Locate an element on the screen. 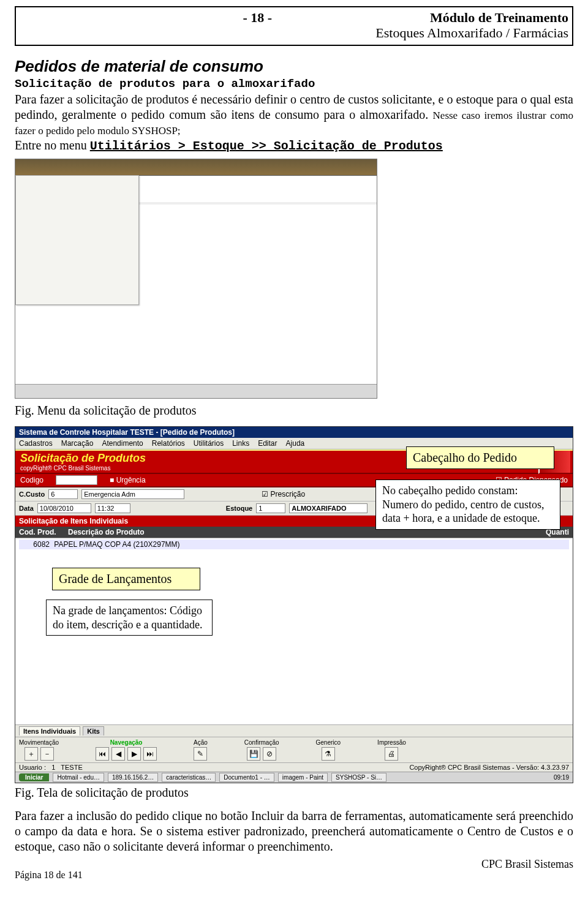 The width and height of the screenshot is (588, 910). toolbar-conf-label: Confirmação is located at coordinates (262, 742).